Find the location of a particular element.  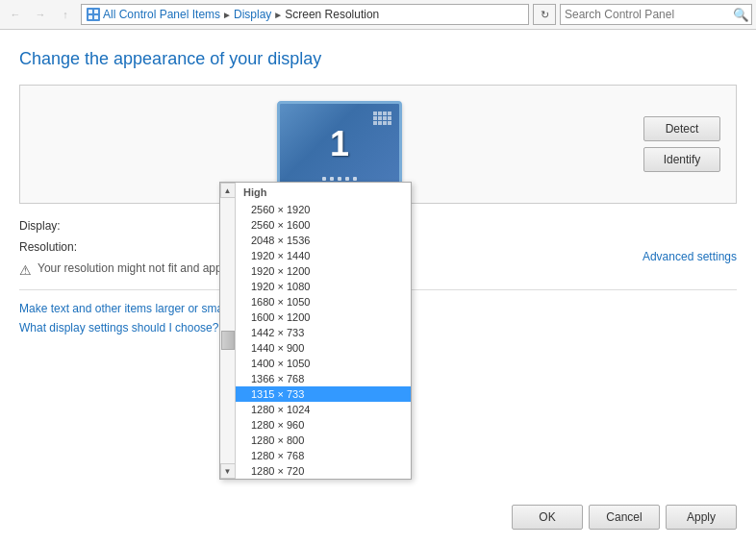

display-label: Display: is located at coordinates (67, 226).